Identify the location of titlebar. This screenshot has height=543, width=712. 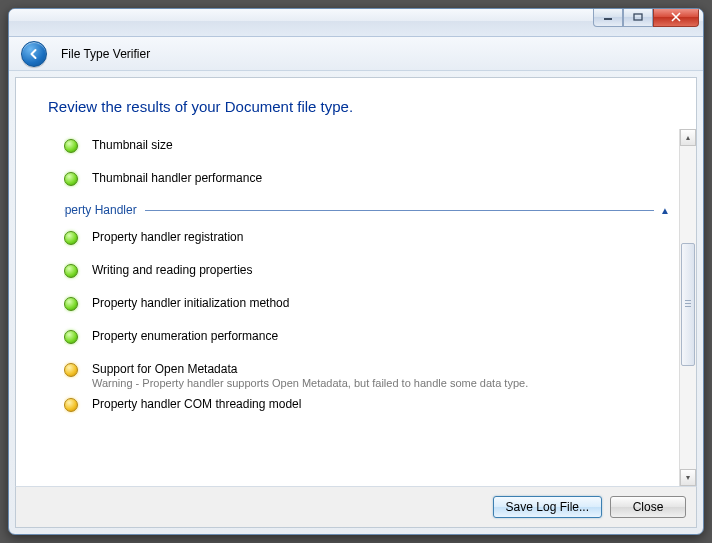
(356, 23).